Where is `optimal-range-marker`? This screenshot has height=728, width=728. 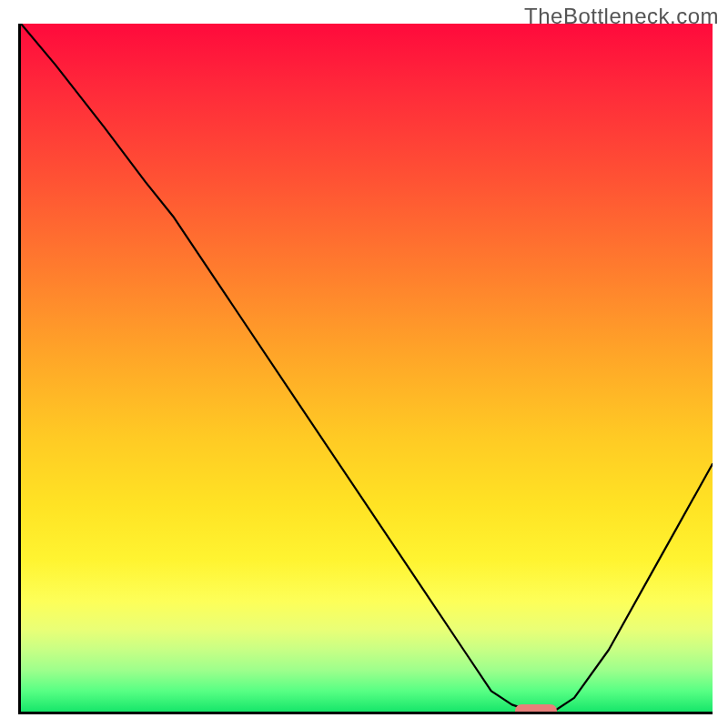 optimal-range-marker is located at coordinates (536, 710).